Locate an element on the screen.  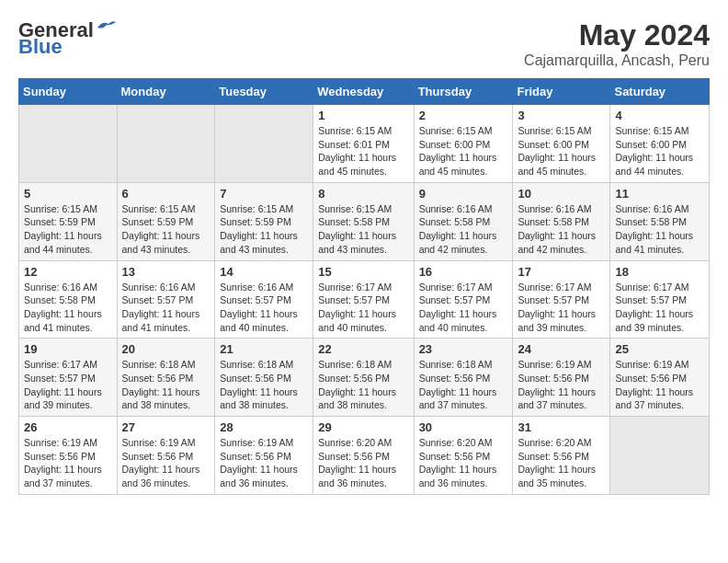
day-number: 13 is located at coordinates (166, 272).